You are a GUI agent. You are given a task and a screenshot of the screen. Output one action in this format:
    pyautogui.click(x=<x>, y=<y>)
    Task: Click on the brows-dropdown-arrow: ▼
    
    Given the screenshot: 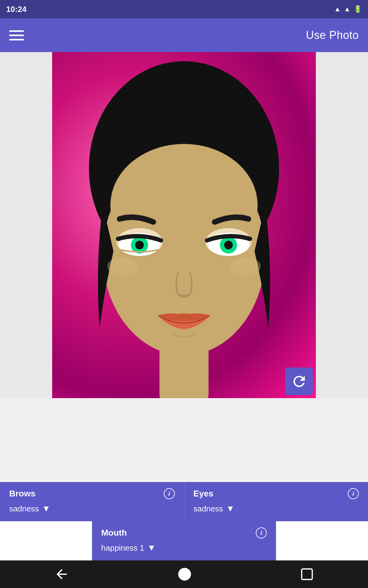 What is the action you would take?
    pyautogui.click(x=46, y=509)
    